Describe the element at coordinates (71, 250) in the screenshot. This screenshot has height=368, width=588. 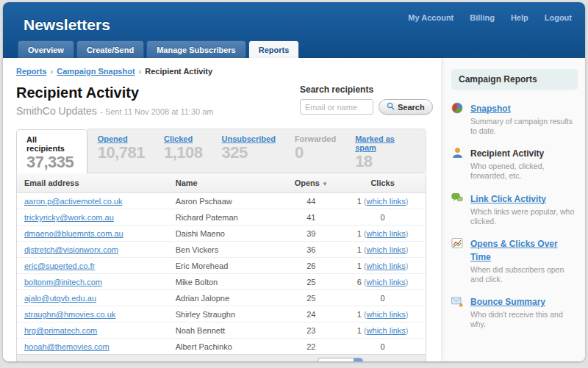
I see `email-link: djstretch@visionworx.com` at that location.